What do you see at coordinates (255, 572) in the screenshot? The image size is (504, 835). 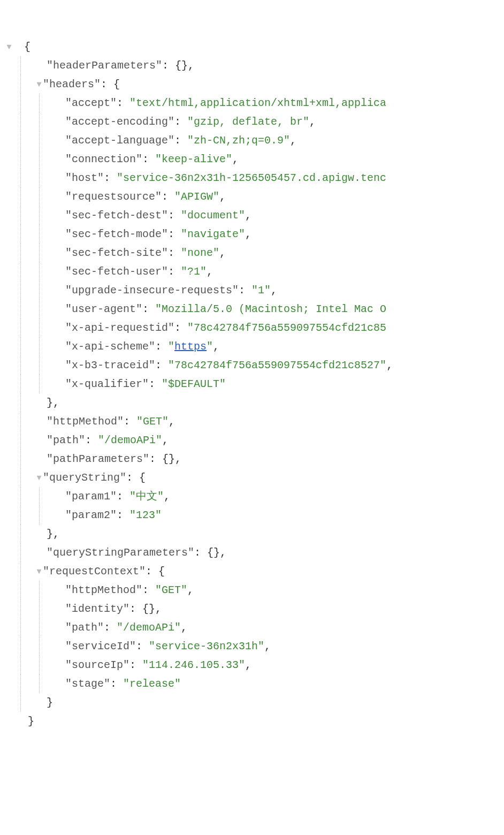 I see `json-line: ▼"requestContext": {` at bounding box center [255, 572].